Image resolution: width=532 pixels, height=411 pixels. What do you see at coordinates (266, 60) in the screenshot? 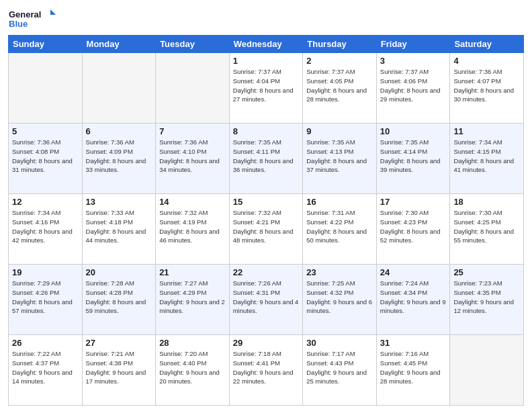
I see `day-number: 1` at bounding box center [266, 60].